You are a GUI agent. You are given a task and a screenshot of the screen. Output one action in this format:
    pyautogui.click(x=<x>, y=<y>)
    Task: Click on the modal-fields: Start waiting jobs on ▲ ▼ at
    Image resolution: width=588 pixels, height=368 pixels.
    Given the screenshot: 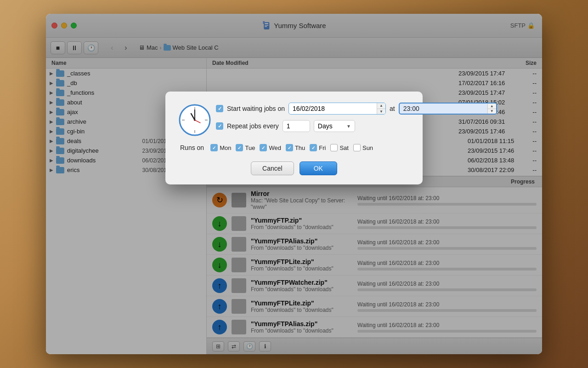 What is the action you would take?
    pyautogui.click(x=356, y=120)
    